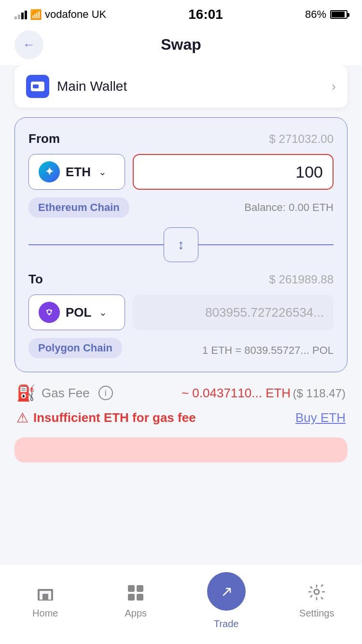 The height and width of the screenshot is (644, 362). I want to click on home-icon, so click(45, 594).